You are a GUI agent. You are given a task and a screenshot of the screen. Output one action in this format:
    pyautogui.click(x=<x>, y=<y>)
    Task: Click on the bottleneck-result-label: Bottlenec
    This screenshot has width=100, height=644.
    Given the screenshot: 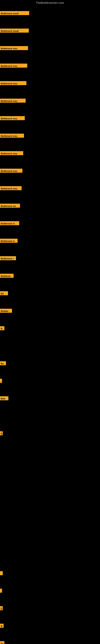 What is the action you would take?
    pyautogui.click(x=7, y=276)
    